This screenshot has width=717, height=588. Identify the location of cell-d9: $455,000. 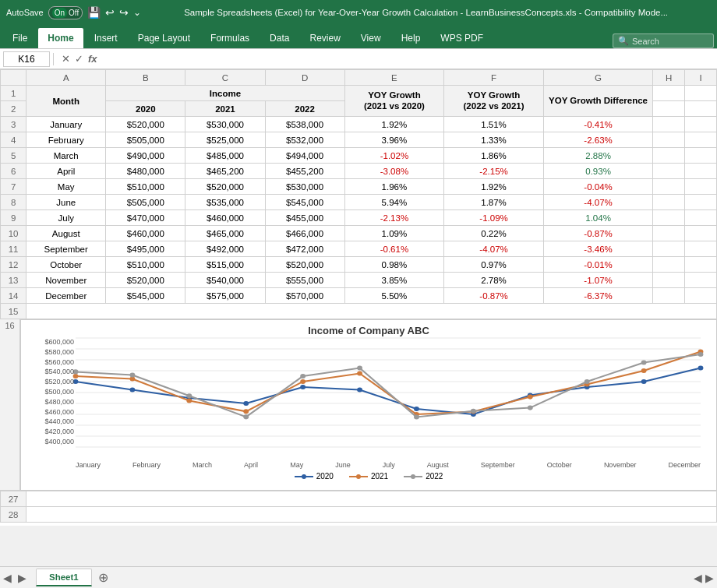
(305, 218).